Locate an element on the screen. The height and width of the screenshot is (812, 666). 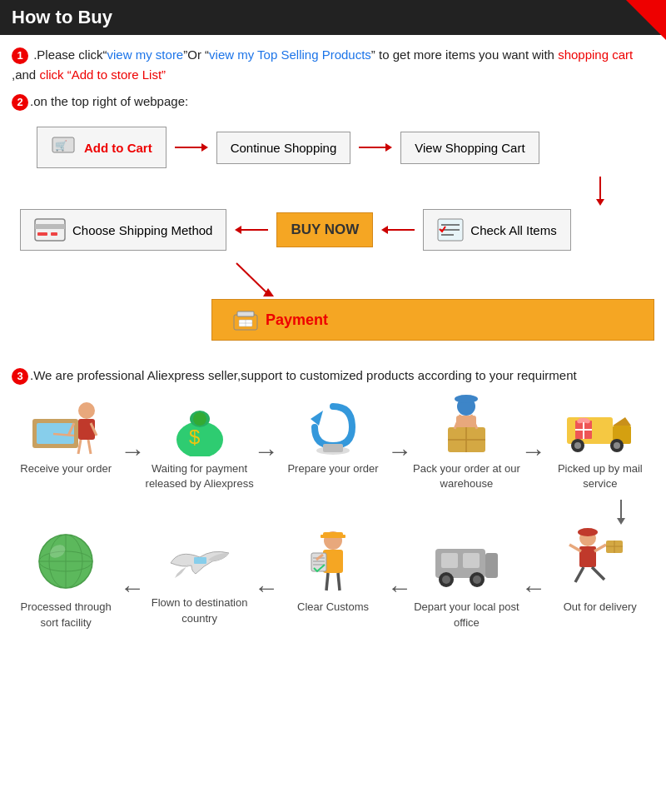
step1-text2: ”Or “ is located at coordinates (196, 55).